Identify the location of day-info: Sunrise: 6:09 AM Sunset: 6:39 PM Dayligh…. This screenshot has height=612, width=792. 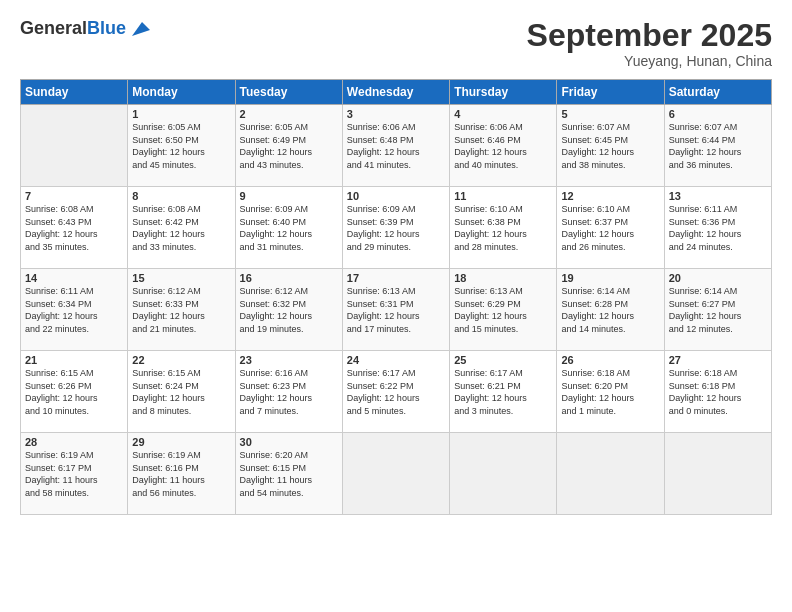
(396, 228).